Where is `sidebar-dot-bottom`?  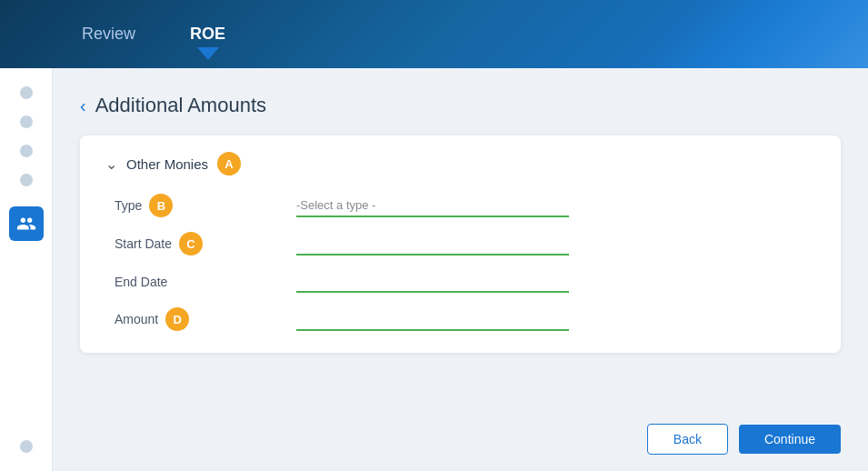
sidebar-dot-bottom is located at coordinates (26, 446).